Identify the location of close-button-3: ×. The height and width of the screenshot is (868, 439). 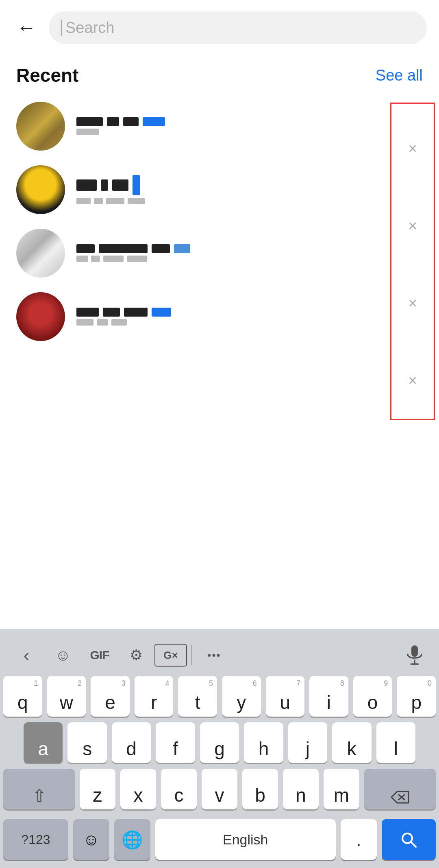
(413, 304).